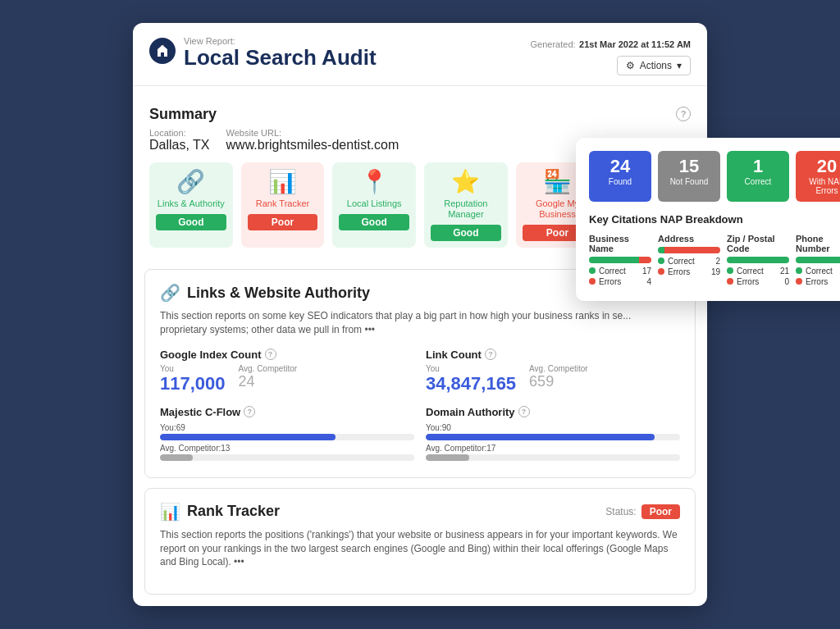 This screenshot has height=629, width=840. What do you see at coordinates (287, 458) in the screenshot?
I see `avg-bar-track-majestic` at bounding box center [287, 458].